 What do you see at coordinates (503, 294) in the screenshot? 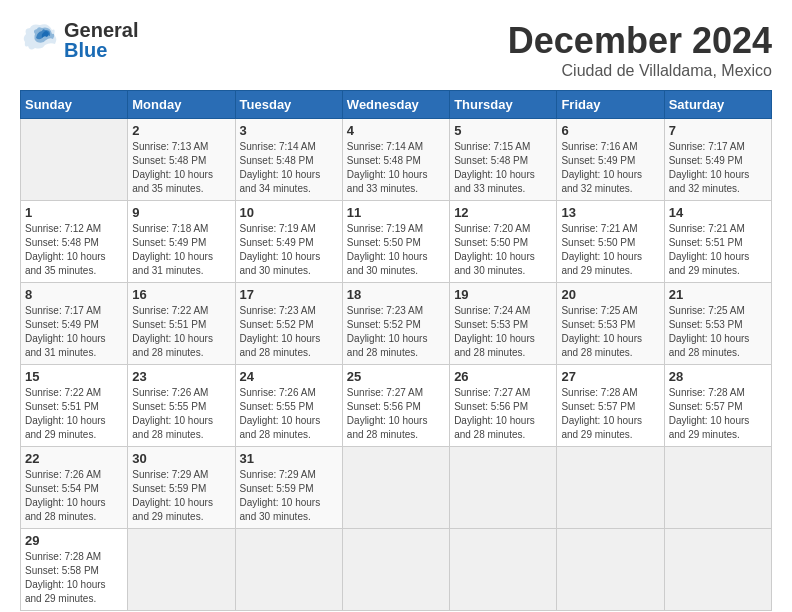
I see `day-number: 19` at bounding box center [503, 294].